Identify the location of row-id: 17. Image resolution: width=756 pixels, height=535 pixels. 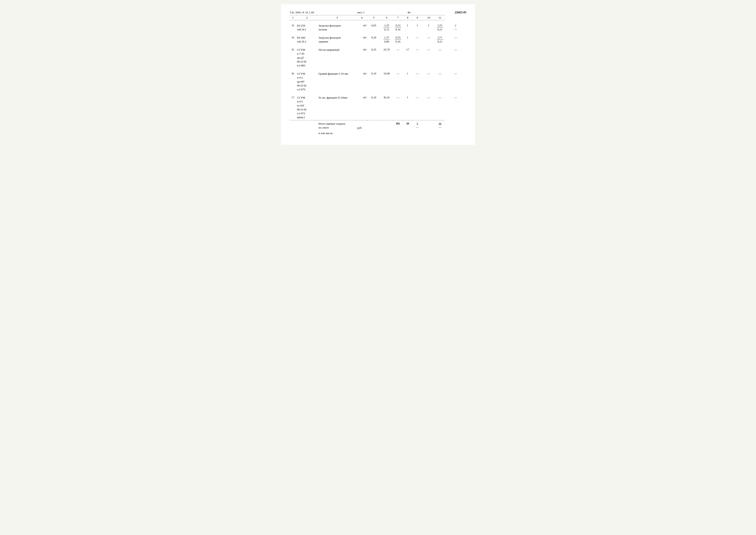
(293, 107).